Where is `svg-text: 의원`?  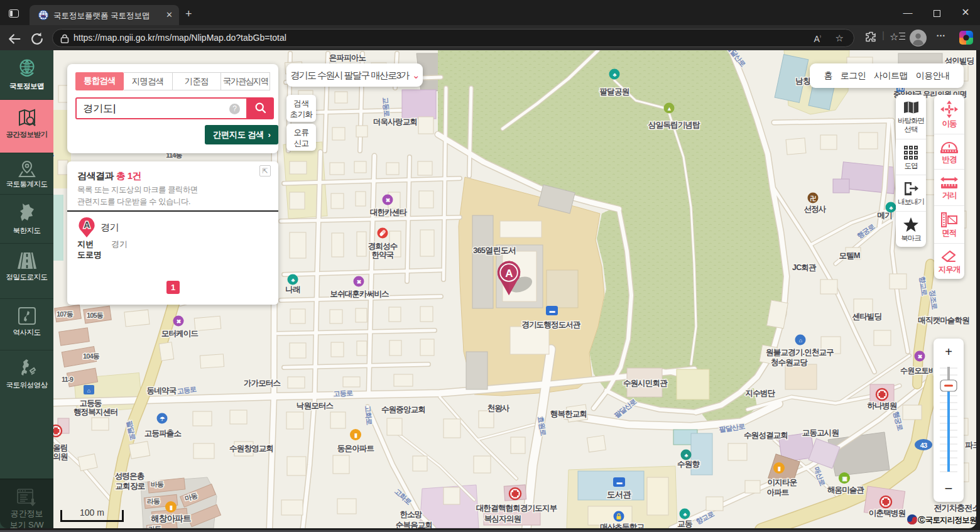
svg-text: 의원 is located at coordinates (60, 457).